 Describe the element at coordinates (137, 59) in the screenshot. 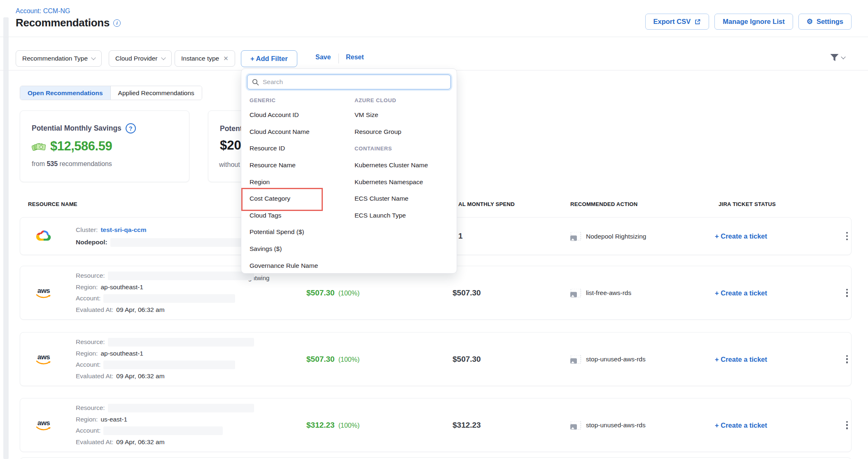

I see `chip-label: Cloud Provider` at that location.